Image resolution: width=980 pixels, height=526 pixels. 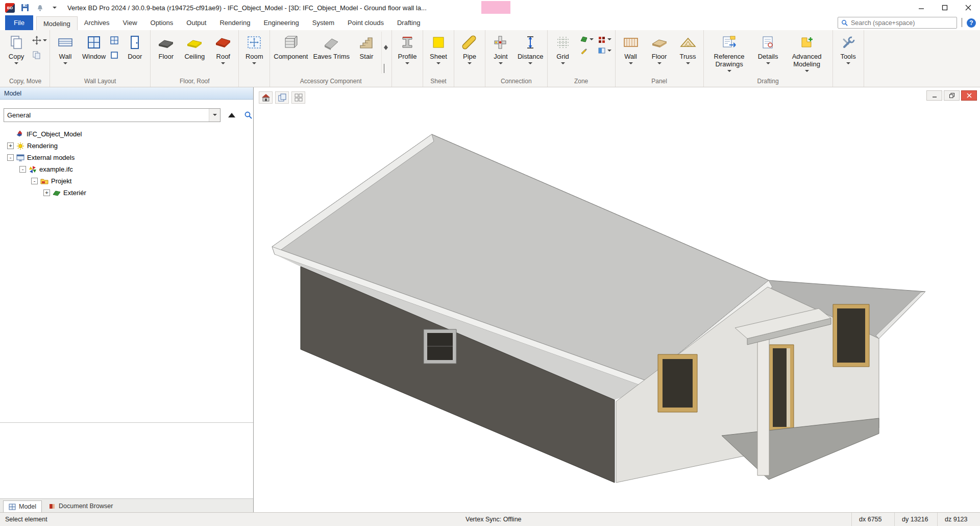 I want to click on titlebar: BD Vertex BD Pro 2024 / 30.0.9-beta (r19…, so click(x=490, y=8).